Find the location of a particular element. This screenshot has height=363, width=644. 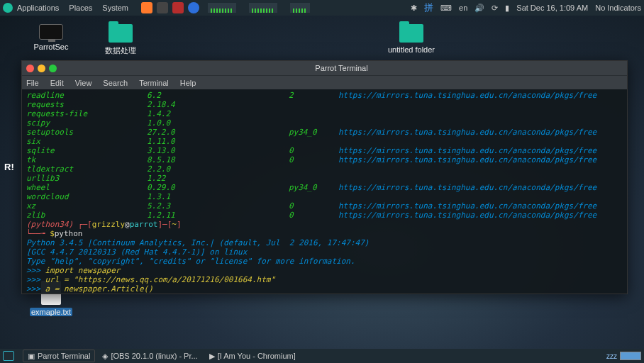

lang-indicator: en is located at coordinates (463, 8).